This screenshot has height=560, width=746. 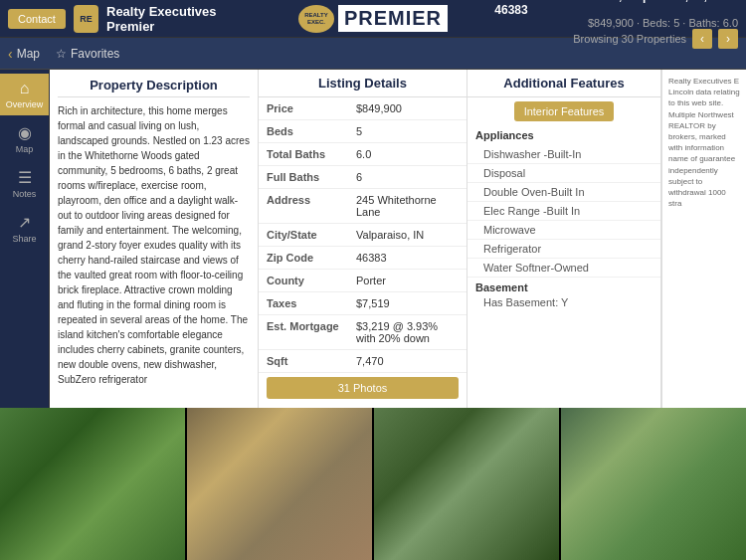 What do you see at coordinates (653, 483) in the screenshot?
I see `photo-4-placeholder` at bounding box center [653, 483].